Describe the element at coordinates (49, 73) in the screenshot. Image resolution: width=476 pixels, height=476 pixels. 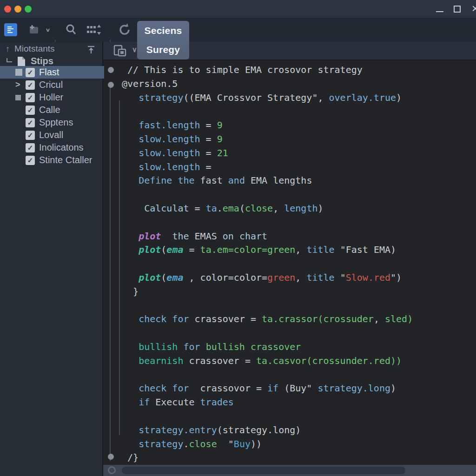
I see `tree-item-label: Flast` at that location.